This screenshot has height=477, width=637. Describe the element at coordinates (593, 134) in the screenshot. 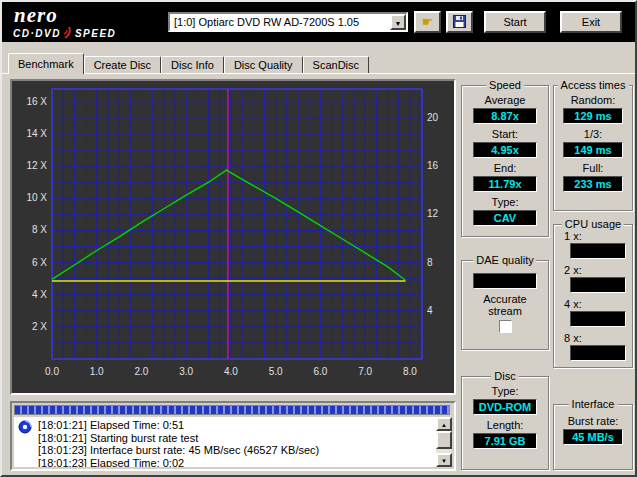

I see `third-access-label: 1/3:` at that location.